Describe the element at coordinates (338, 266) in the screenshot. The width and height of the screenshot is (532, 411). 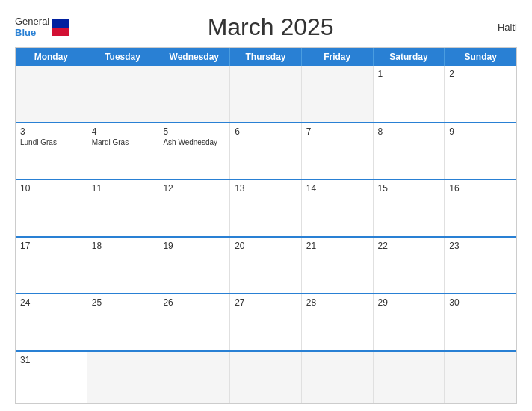
I see `cal-cell-r3c4: 21` at that location.